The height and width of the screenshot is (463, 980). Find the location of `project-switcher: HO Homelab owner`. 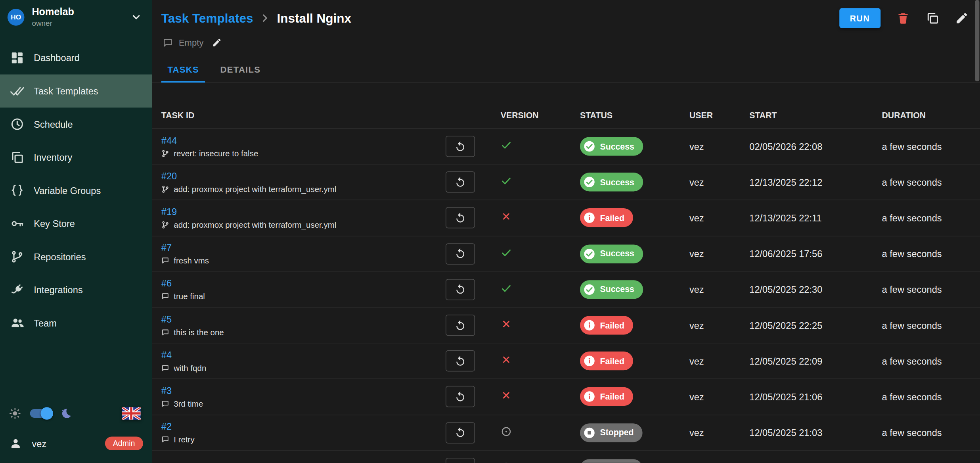

project-switcher: HO Homelab owner is located at coordinates (76, 16).